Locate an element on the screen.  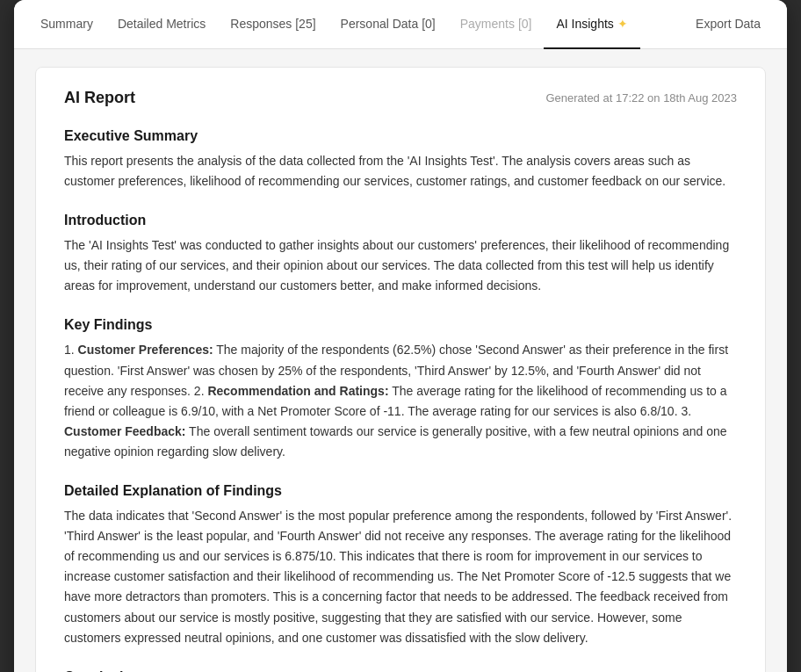
tab-ai-insights: AI Insights ✦ is located at coordinates (592, 25).